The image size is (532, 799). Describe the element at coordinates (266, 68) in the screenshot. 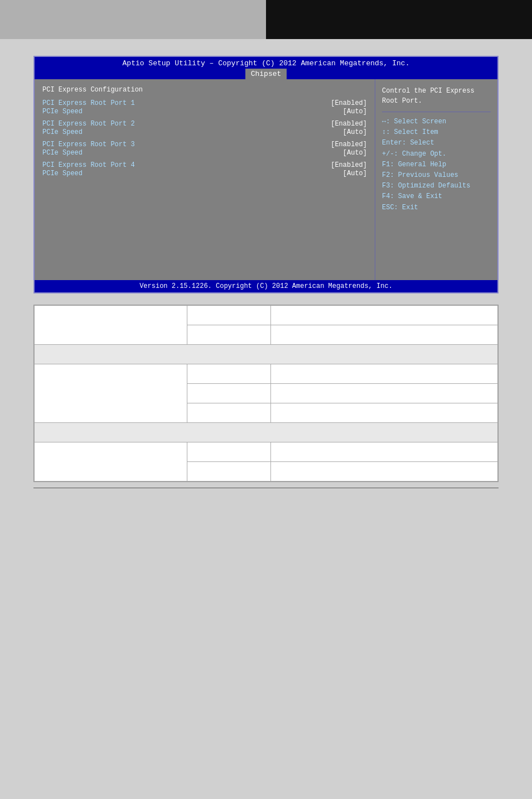

I see `bios-title-bar: Aptio Setup Utility – Copyright (C) 2012…` at that location.